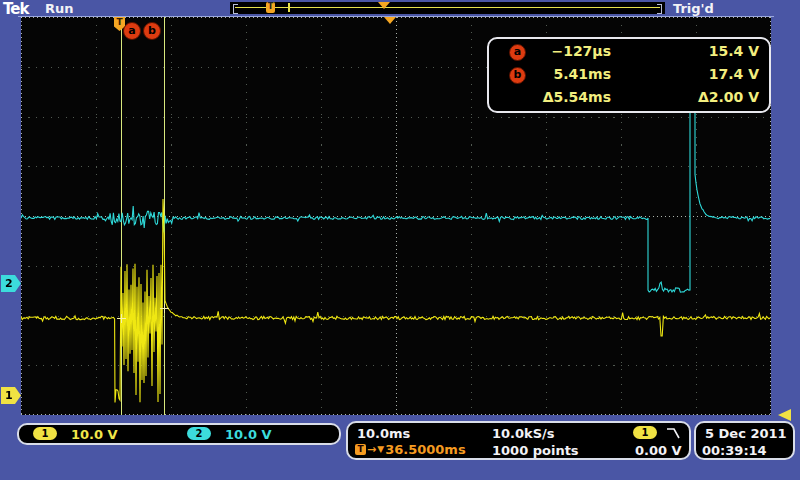 The width and height of the screenshot is (800, 480). I want to click on expansion-point-marker-icon, so click(390, 20).